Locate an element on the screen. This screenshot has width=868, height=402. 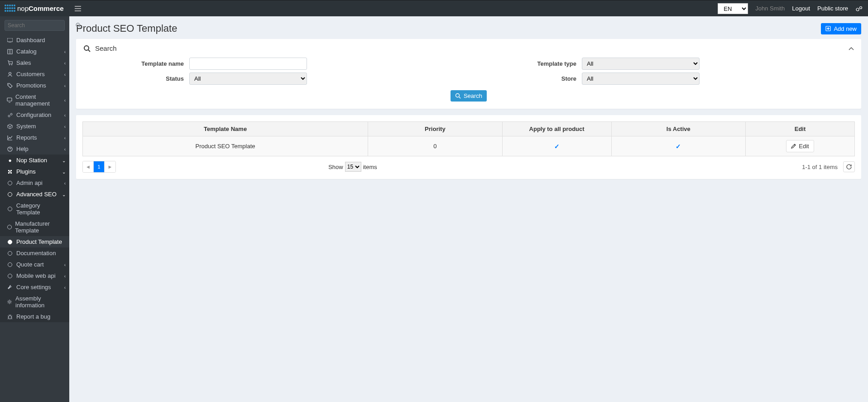
nav-customers: Customers ‹ is located at coordinates (34, 74).